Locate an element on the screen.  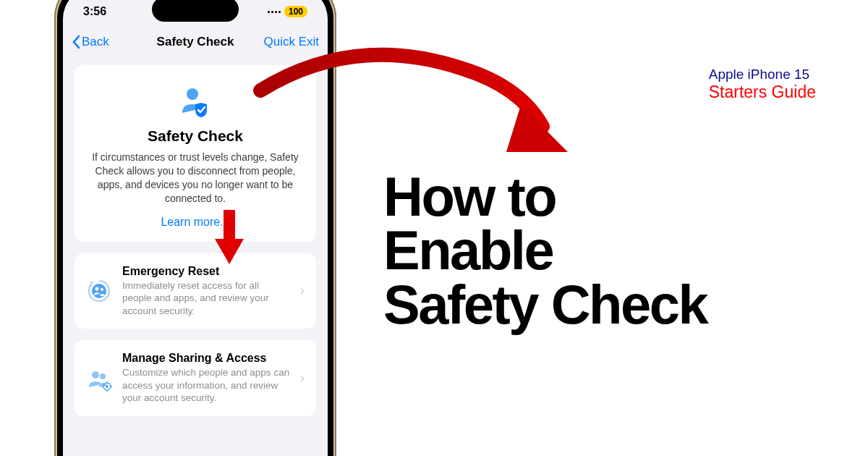
status-time: 3:56 is located at coordinates (95, 12).